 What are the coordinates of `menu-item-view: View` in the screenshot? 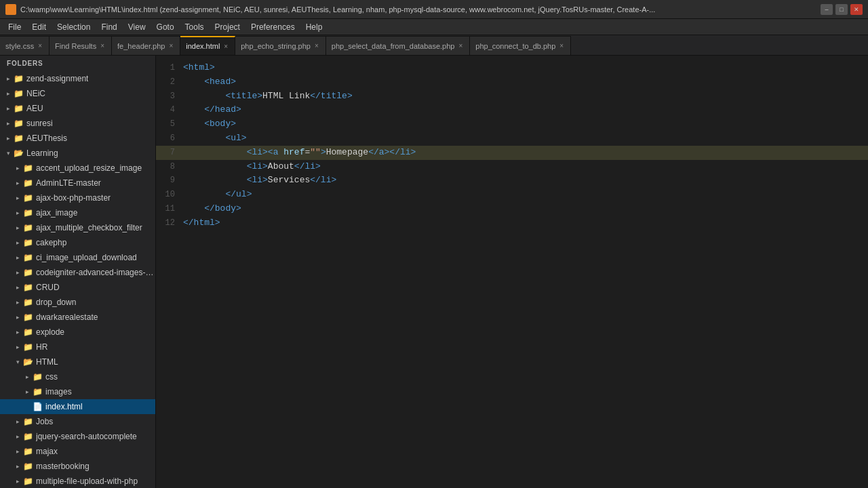 It's located at (137, 27).